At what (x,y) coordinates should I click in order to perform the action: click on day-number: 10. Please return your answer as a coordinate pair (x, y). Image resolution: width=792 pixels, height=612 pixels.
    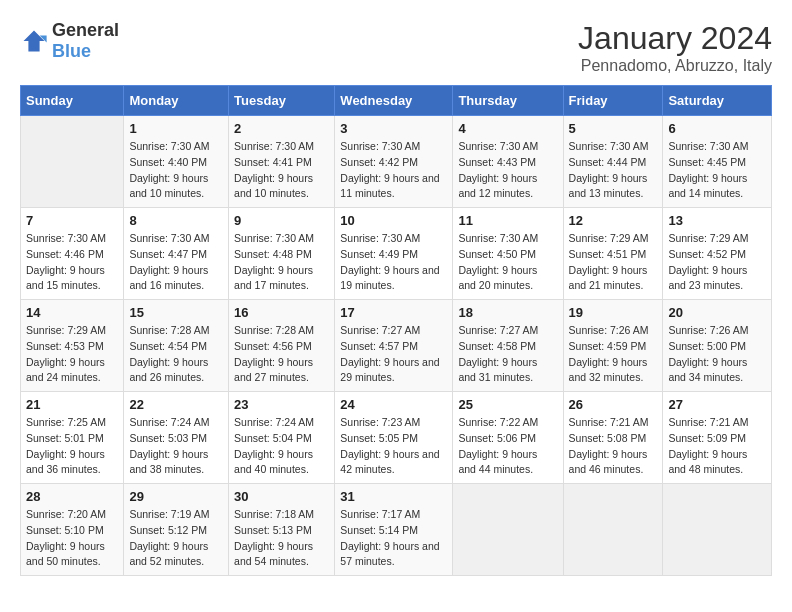
    Looking at the image, I should click on (394, 220).